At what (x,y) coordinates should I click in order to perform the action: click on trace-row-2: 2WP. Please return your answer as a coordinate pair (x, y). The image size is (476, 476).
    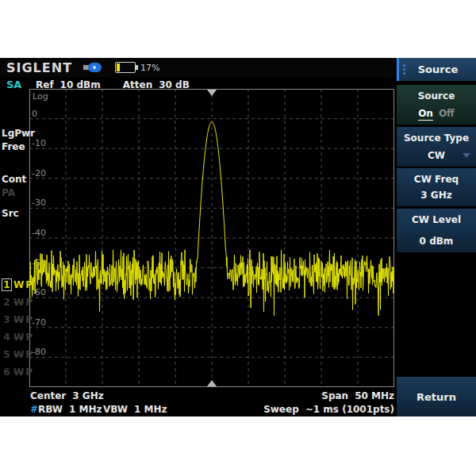
    Looking at the image, I should click on (16, 305).